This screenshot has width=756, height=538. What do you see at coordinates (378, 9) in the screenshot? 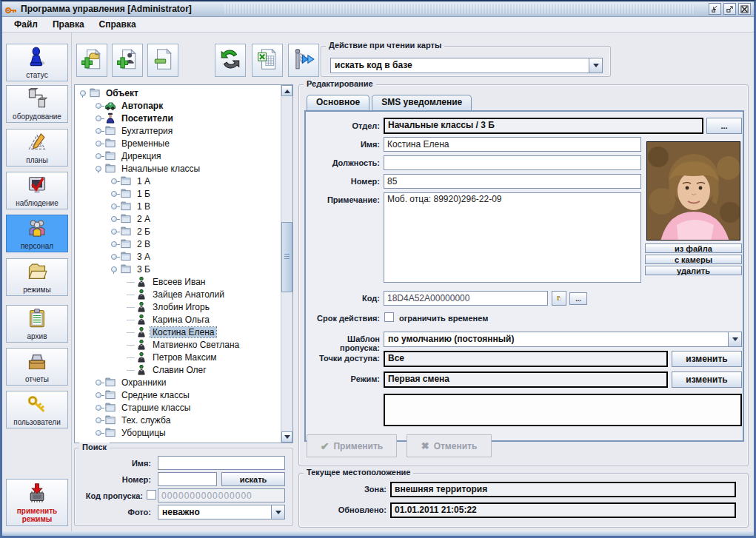
I see `titlebar: Программа управления [Administrator]` at bounding box center [378, 9].